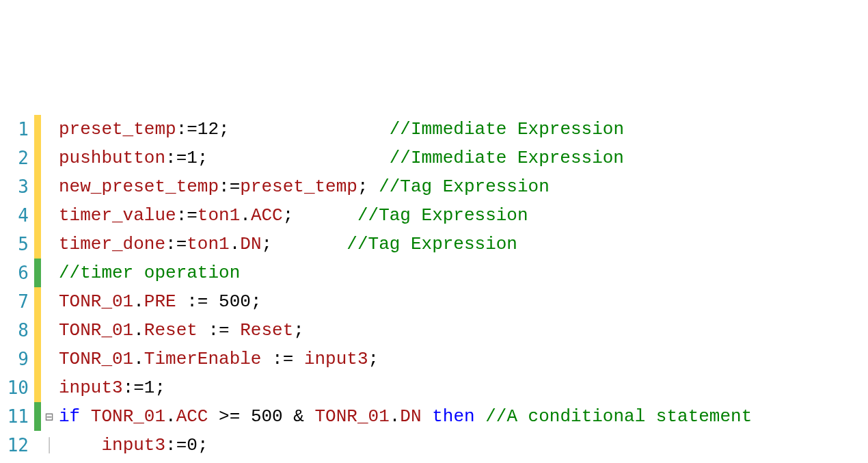 The image size is (868, 463). What do you see at coordinates (17, 187) in the screenshot?
I see `line-number: 3` at bounding box center [17, 187].